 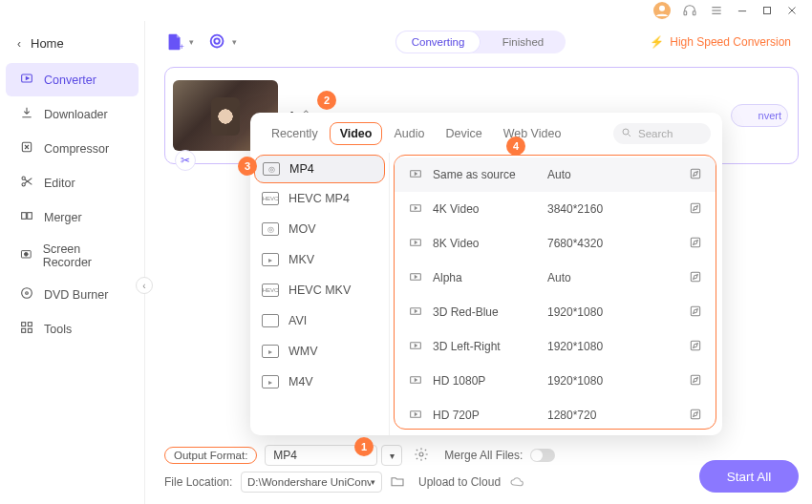 What do you see at coordinates (270, 321) in the screenshot?
I see `format-icon` at bounding box center [270, 321].